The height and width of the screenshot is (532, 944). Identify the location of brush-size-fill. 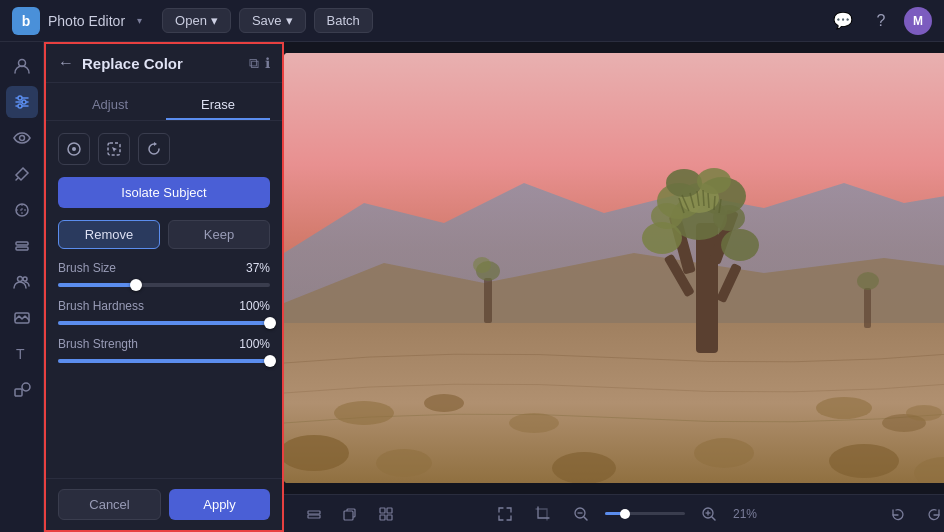
(97, 285).